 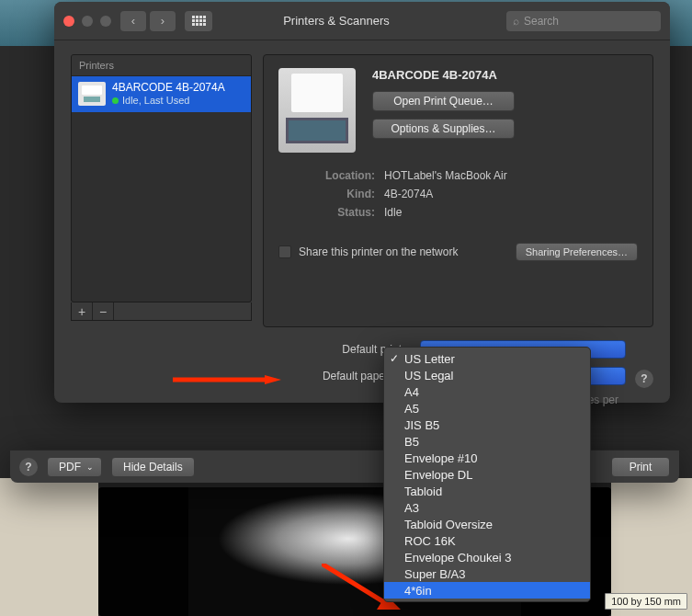 What do you see at coordinates (331, 176) in the screenshot?
I see `location-label: Location:` at bounding box center [331, 176].